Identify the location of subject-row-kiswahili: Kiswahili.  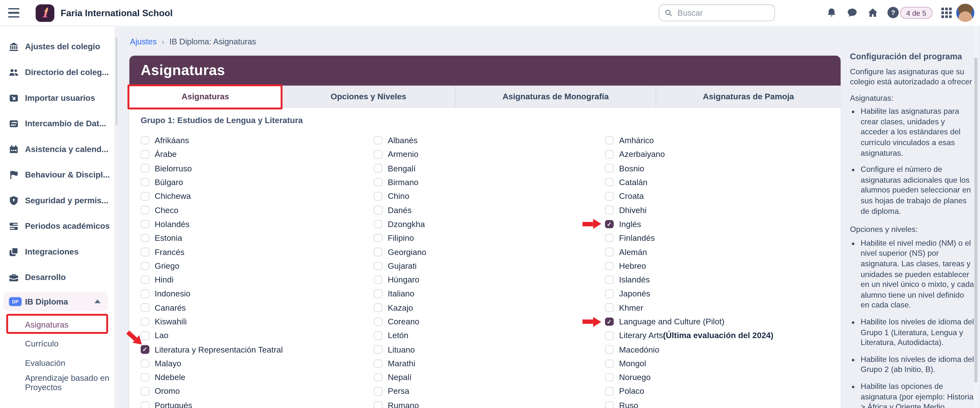
(252, 322).